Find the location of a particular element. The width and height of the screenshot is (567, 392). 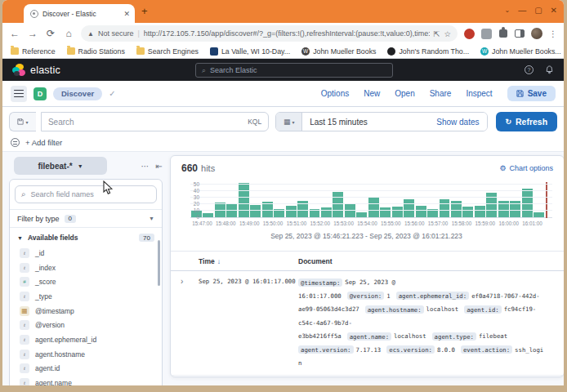

chart-options-button: ⚙ Chart options is located at coordinates (526, 168).